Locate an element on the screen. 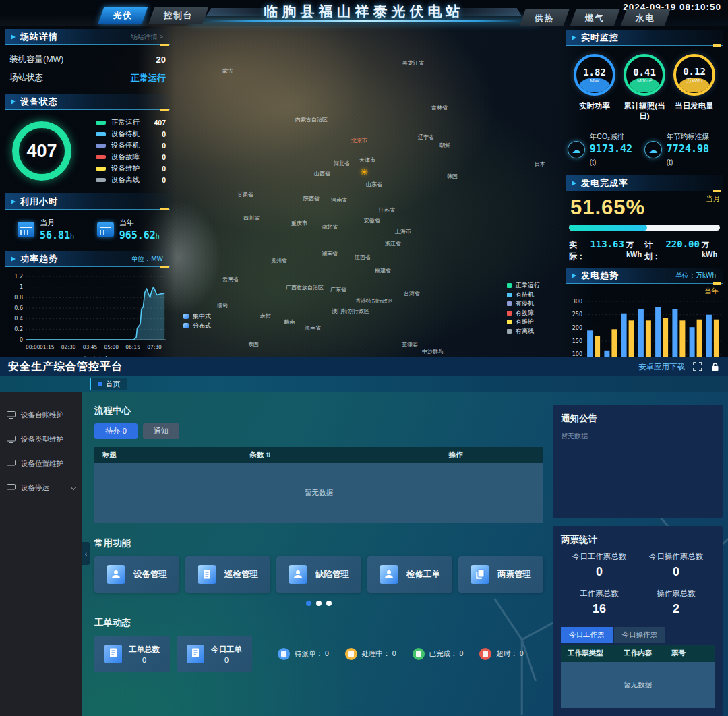  gen-trend-chart: 0501001502002503000102030405060708 发电量计划… is located at coordinates (644, 326).